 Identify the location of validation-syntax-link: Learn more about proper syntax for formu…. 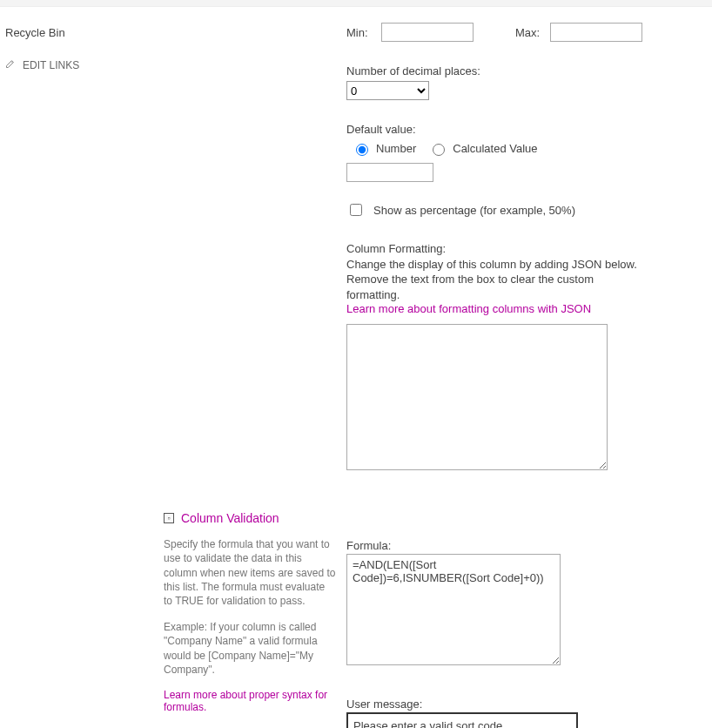
(245, 701).